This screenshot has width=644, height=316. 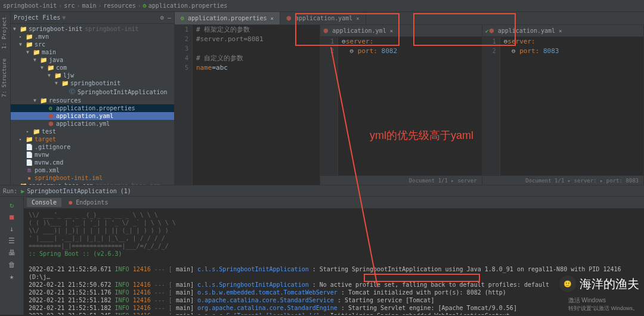 I want to click on editor-pane-yaml: ✔⬢ application.yaml × 12 ⊖server: ⊖ port…, so click(x=563, y=105).